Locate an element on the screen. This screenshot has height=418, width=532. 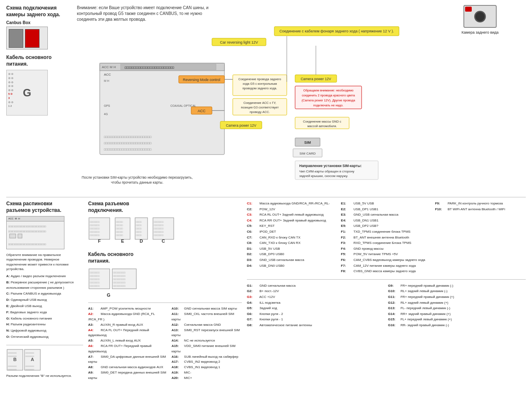
svg-text: B is located at coordinates (15, 359).